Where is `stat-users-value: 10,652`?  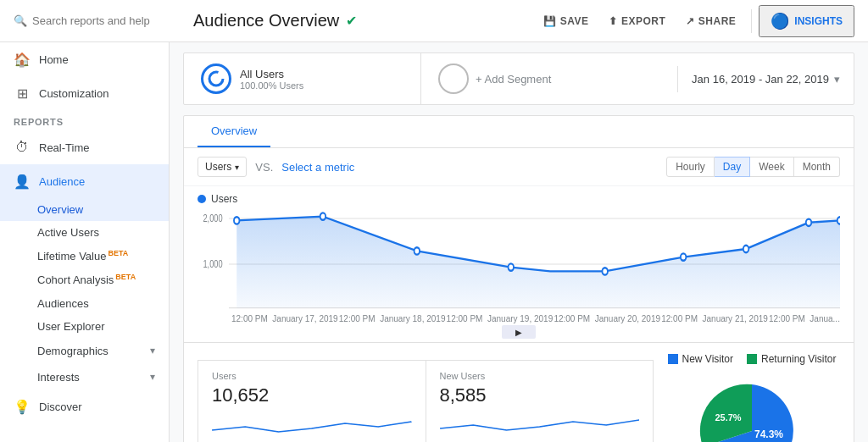
stat-users-value: 10,652 is located at coordinates (312, 395).